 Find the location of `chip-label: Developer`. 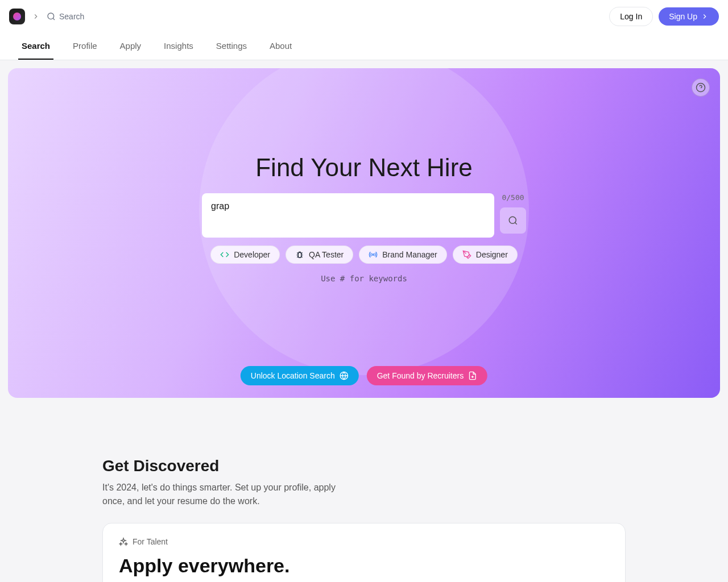

chip-label: Developer is located at coordinates (252, 255).